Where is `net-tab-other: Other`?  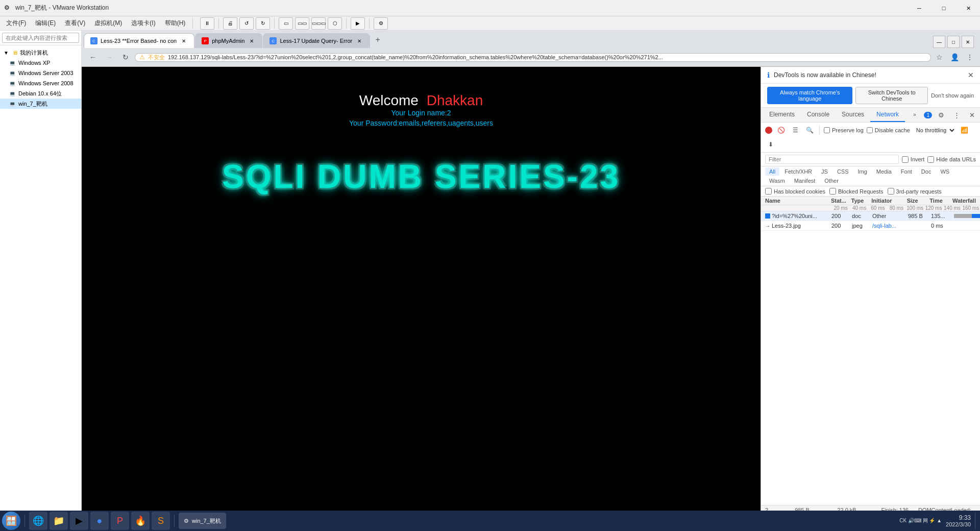
net-tab-other: Other is located at coordinates (831, 181).